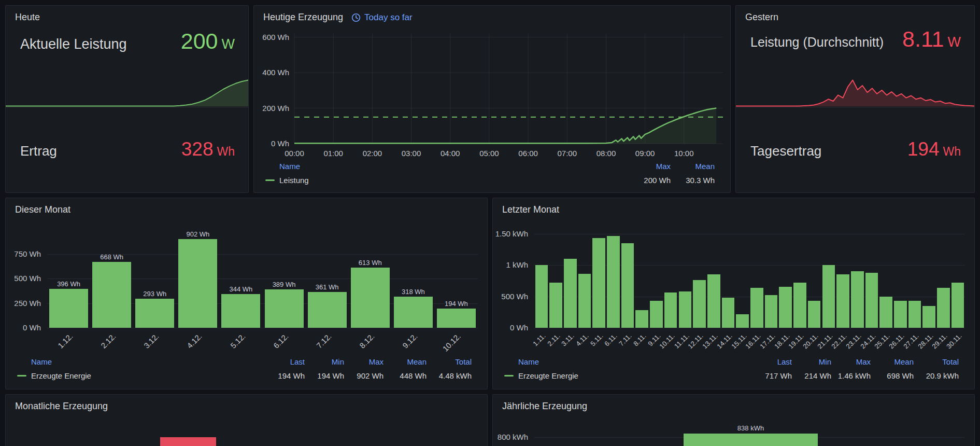  What do you see at coordinates (188, 442) in the screenshot?
I see `monatliche-bar` at bounding box center [188, 442].